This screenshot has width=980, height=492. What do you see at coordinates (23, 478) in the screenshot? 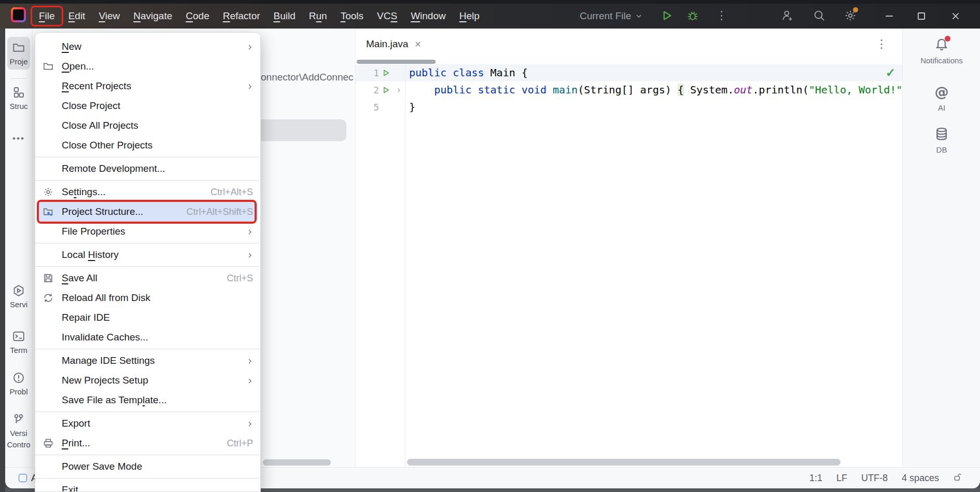
I see `checkbox-icon` at bounding box center [23, 478].